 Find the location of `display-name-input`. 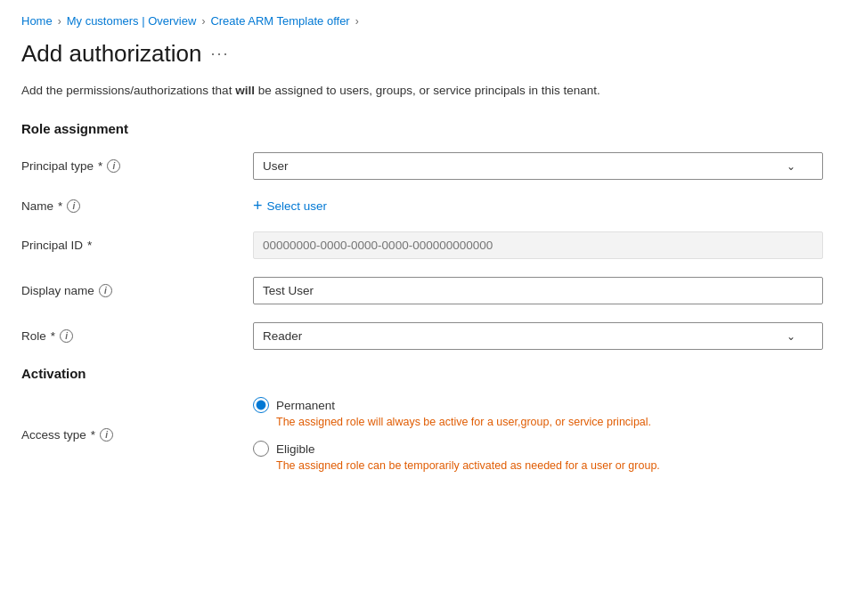

display-name-input is located at coordinates (538, 290).